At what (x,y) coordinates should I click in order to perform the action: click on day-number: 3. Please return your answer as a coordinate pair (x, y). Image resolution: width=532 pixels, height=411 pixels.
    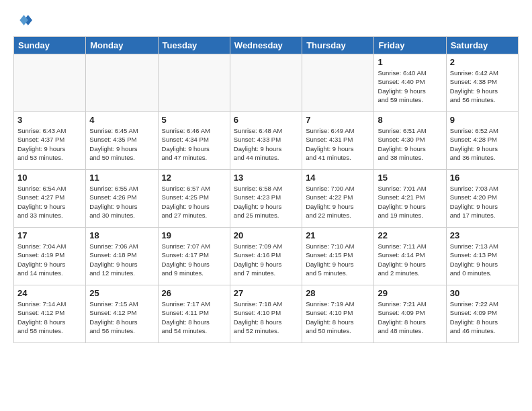
    Looking at the image, I should click on (50, 120).